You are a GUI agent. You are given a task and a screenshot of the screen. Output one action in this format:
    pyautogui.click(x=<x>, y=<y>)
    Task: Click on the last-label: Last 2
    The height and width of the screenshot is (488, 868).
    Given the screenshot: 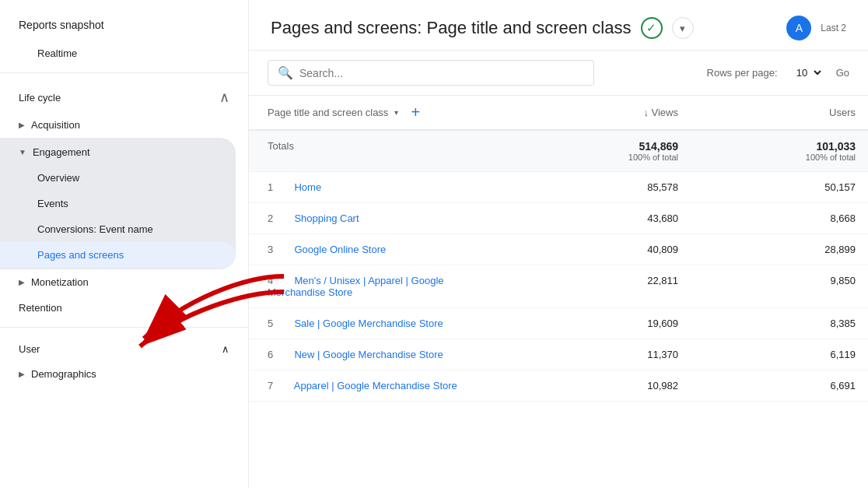 What is the action you would take?
    pyautogui.click(x=834, y=28)
    